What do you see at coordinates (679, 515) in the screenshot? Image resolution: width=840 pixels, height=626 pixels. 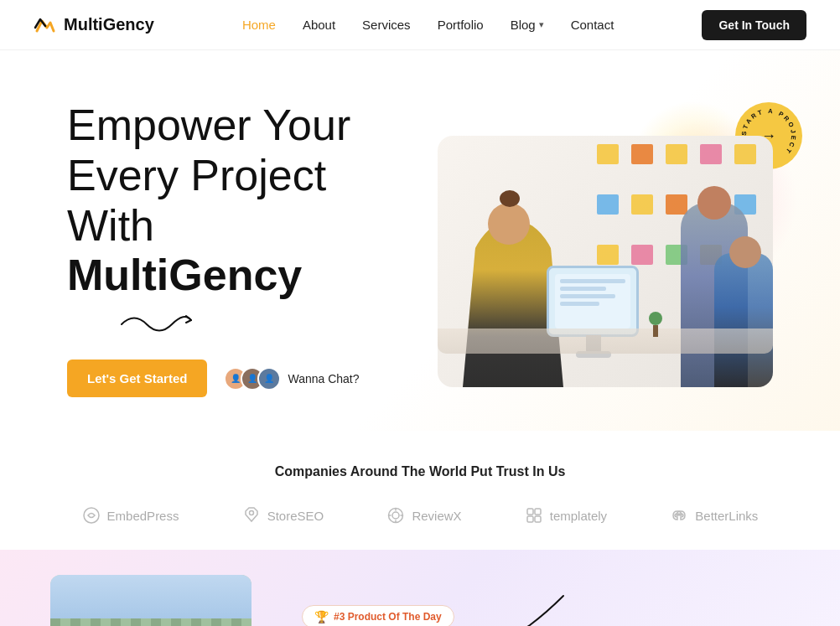 I see `betterlinks-icon` at bounding box center [679, 515].